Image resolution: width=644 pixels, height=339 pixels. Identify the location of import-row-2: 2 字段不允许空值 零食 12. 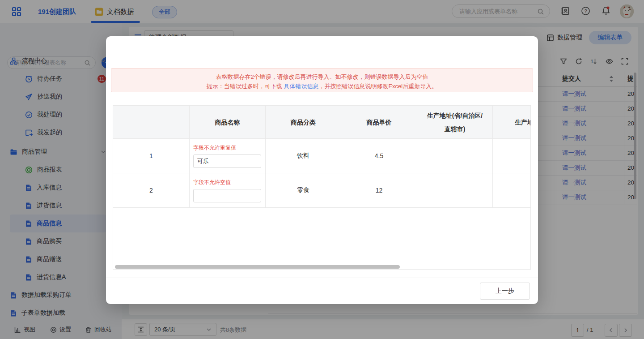
(322, 191).